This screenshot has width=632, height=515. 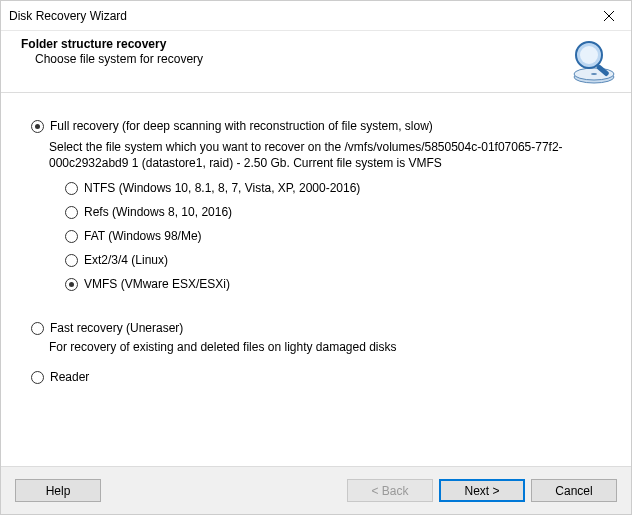 I want to click on mode-full-recovery: Full recovery (for deep scanning with re…, so click(x=324, y=126).